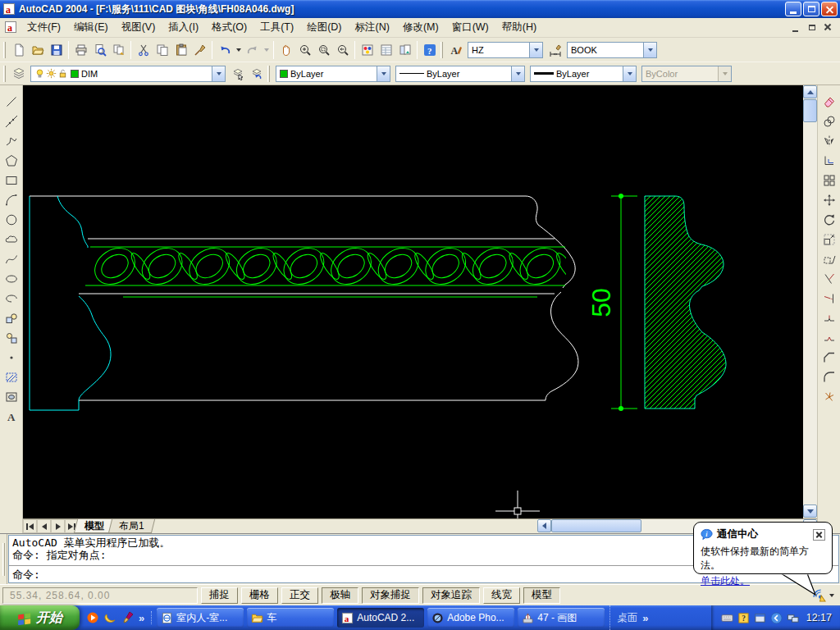 Image resolution: width=840 pixels, height=630 pixels. What do you see at coordinates (829, 240) in the screenshot?
I see `scale-button` at bounding box center [829, 240].